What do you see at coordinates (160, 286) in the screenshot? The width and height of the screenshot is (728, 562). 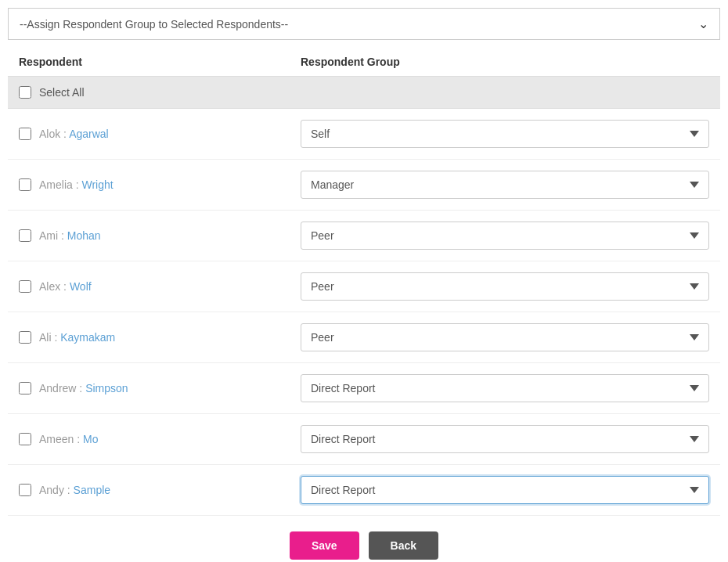 I see `respondent-cell: Alex : Wolf` at bounding box center [160, 286].